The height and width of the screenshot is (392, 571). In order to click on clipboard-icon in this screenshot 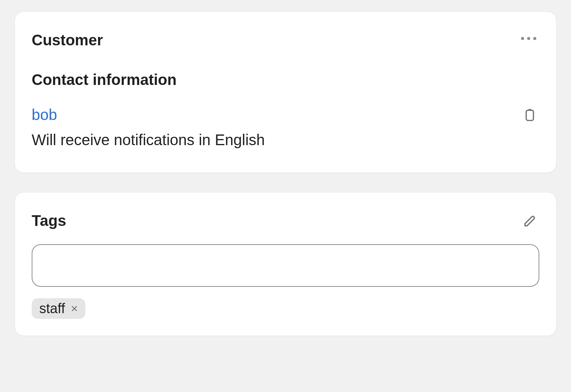, I will do `click(530, 115)`.